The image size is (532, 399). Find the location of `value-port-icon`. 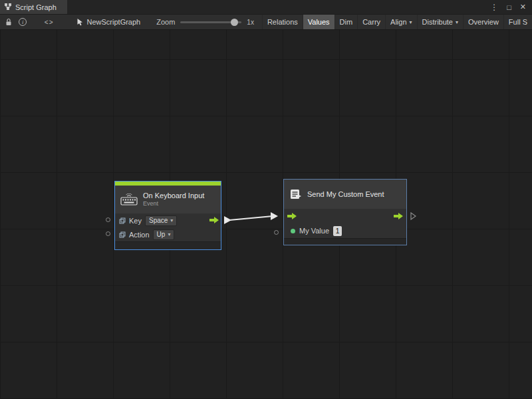

value-port-icon is located at coordinates (293, 231).